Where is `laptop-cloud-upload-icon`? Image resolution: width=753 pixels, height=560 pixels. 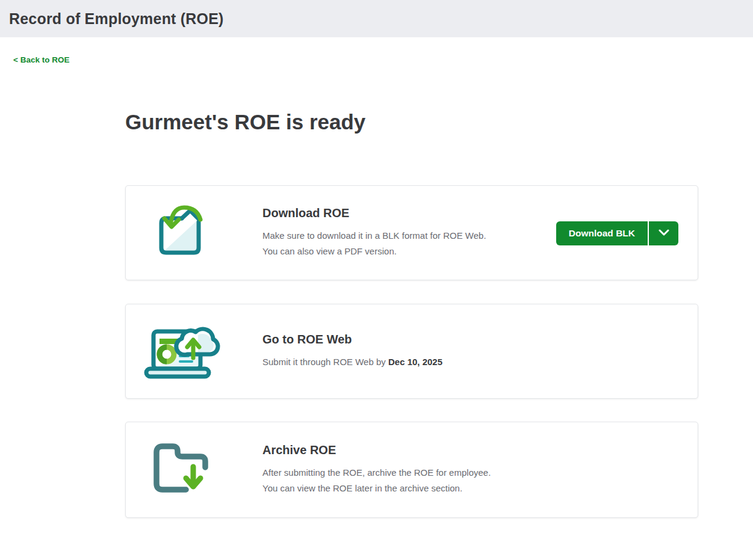
laptop-cloud-upload-icon is located at coordinates (182, 351).